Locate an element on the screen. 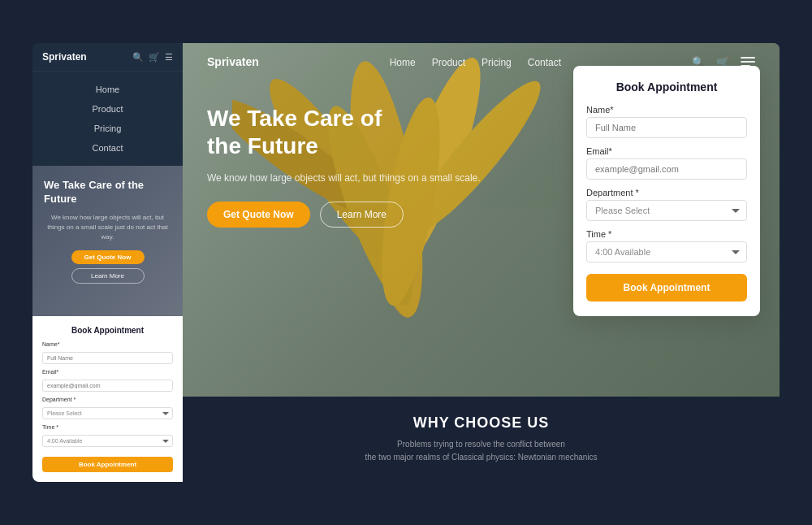  mobile-dept-select: Please Select is located at coordinates (107, 413).